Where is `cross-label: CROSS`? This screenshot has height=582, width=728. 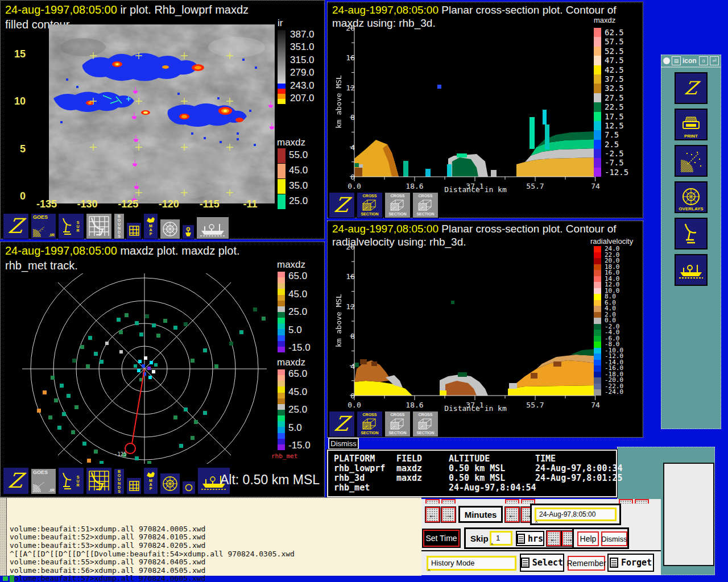 cross-label: CROSS is located at coordinates (398, 415).